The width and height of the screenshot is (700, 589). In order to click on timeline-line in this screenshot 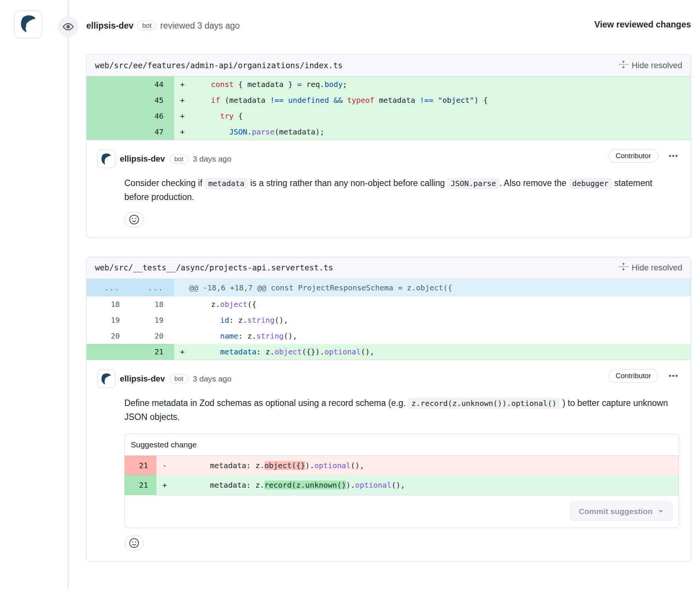, I will do `click(68, 294)`.